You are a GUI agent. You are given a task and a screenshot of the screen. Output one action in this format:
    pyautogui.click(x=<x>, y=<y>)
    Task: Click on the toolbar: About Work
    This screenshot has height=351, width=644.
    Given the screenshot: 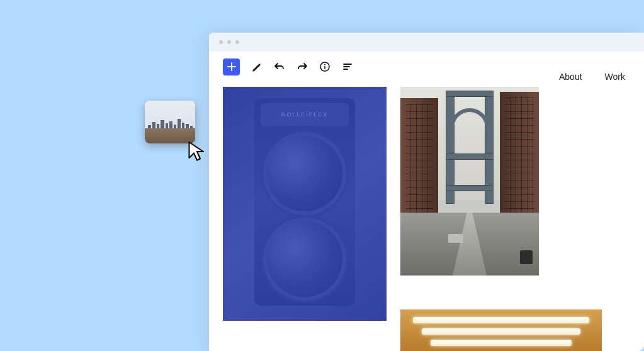 What is the action you would take?
    pyautogui.click(x=427, y=67)
    